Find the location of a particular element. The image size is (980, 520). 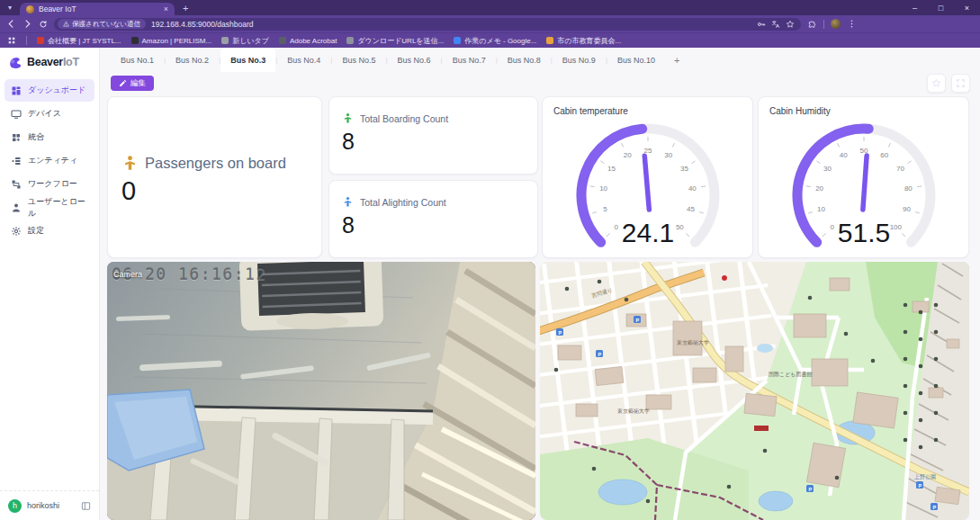

gear-icon is located at coordinates (16, 231).